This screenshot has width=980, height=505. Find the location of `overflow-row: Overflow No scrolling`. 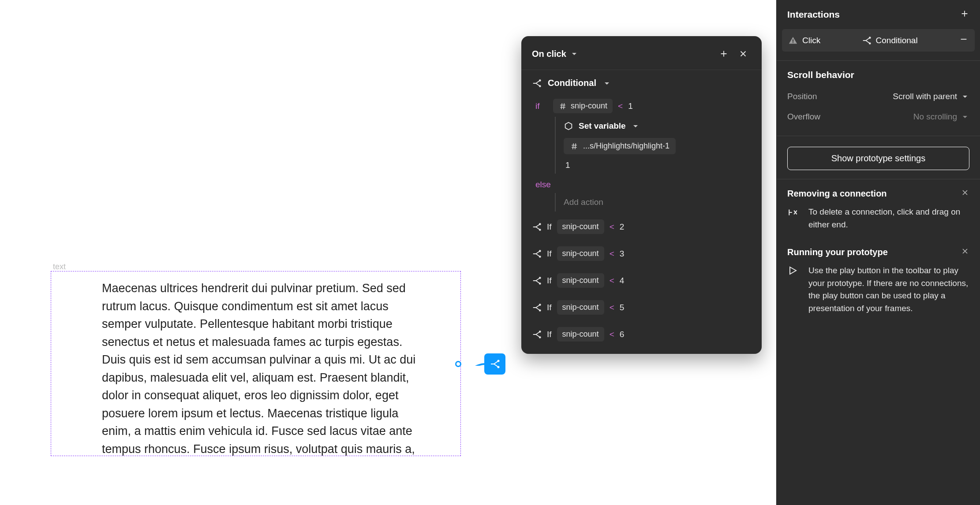

overflow-row: Overflow No scrolling is located at coordinates (879, 117).